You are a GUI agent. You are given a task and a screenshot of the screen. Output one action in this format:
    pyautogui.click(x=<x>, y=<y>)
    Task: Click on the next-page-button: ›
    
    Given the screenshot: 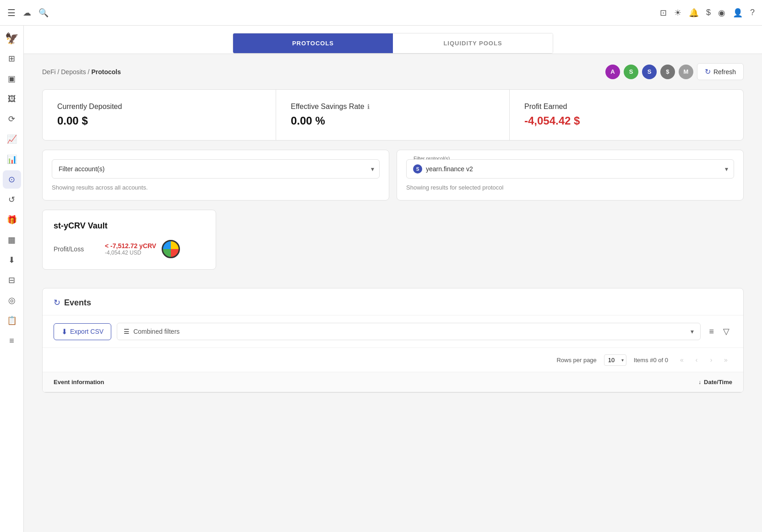 What is the action you would take?
    pyautogui.click(x=711, y=360)
    